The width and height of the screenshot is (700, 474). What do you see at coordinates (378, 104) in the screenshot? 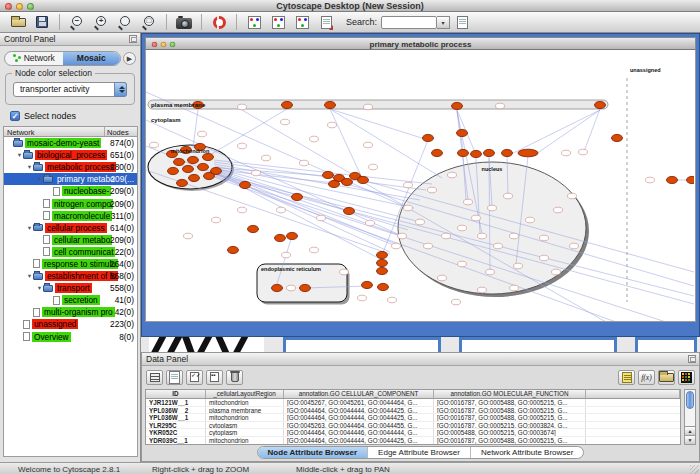
I see `plasma-membrane-region` at bounding box center [378, 104].